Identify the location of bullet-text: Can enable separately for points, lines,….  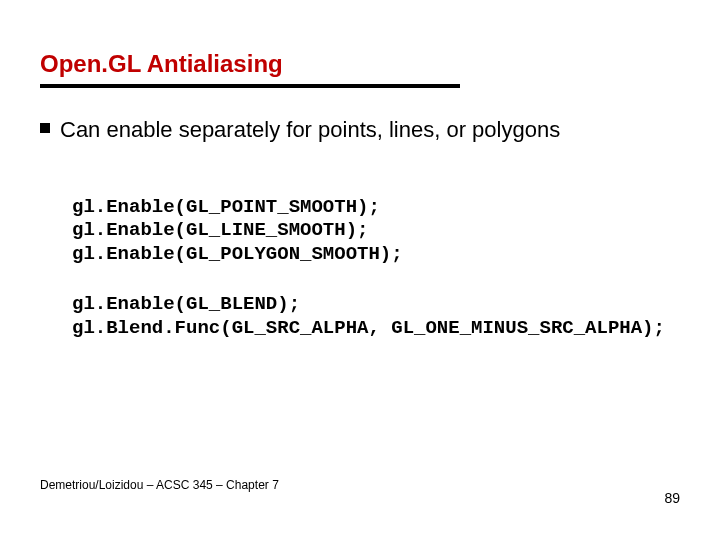
(310, 130).